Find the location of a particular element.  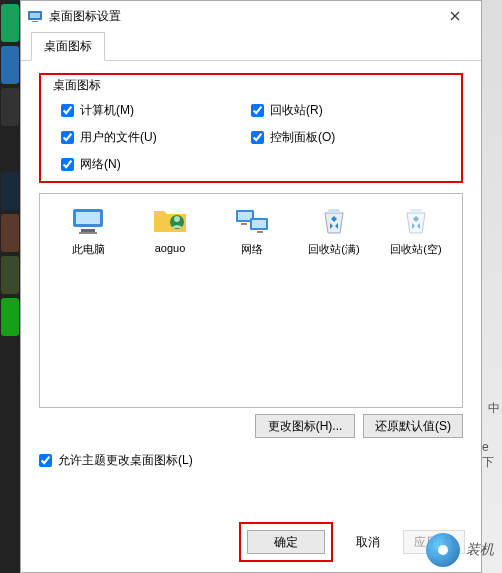

icon-recycle-full: 回收站(满) is located at coordinates (334, 230).